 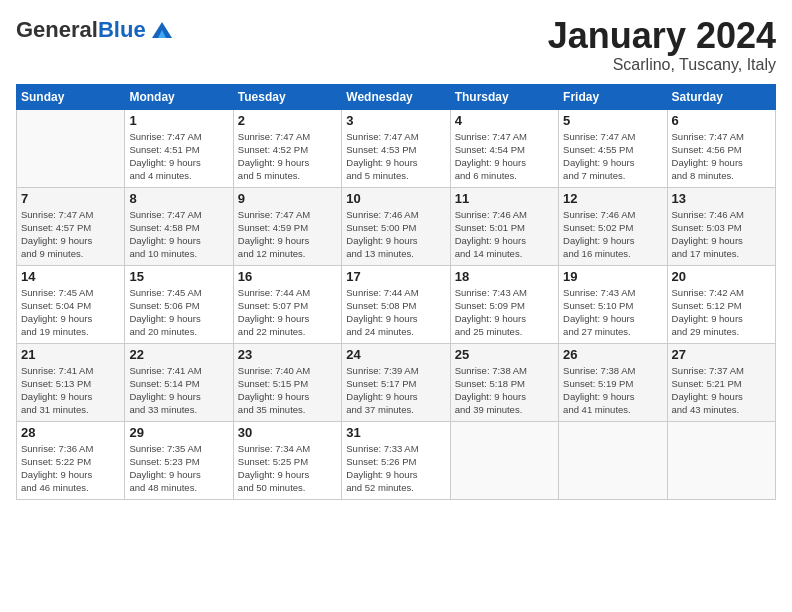 What do you see at coordinates (396, 304) in the screenshot?
I see `calendar-cell: 17Sunrise: 7:44 AMSunset: 5:08 PMDayligh…` at bounding box center [396, 304].